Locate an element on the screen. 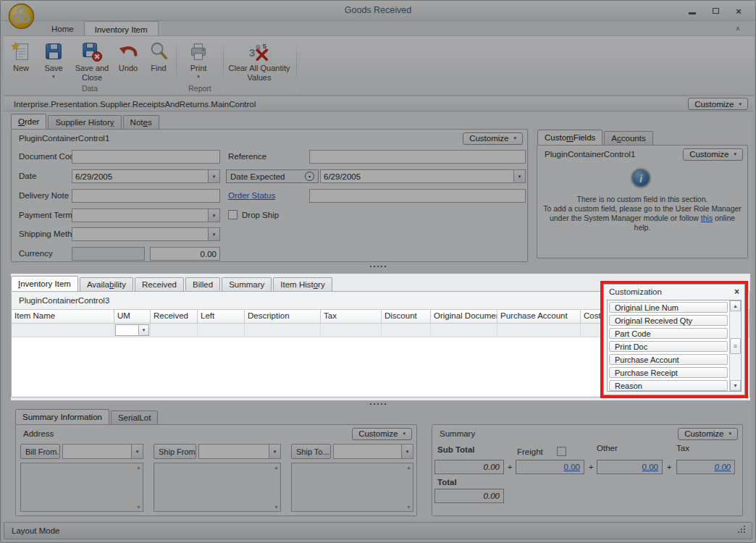 This screenshot has height=543, width=756. scrollbar-thumb: ≡ is located at coordinates (736, 346).